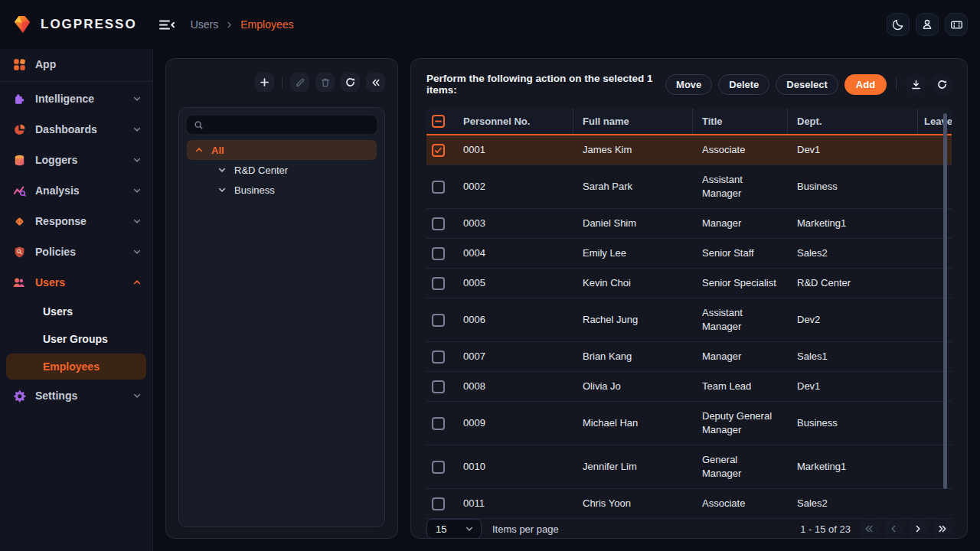 The width and height of the screenshot is (980, 551). I want to click on collapse-panel-button, so click(375, 83).